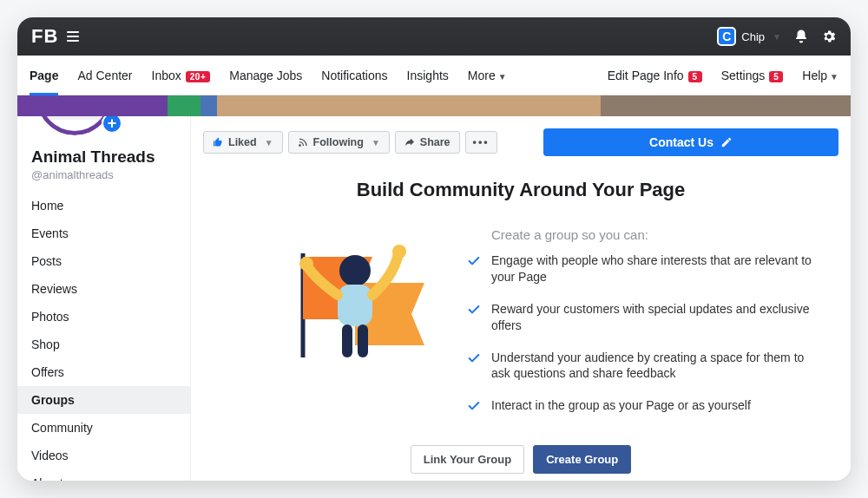 The image size is (868, 498). I want to click on sidebar-item-events: Events, so click(104, 233).